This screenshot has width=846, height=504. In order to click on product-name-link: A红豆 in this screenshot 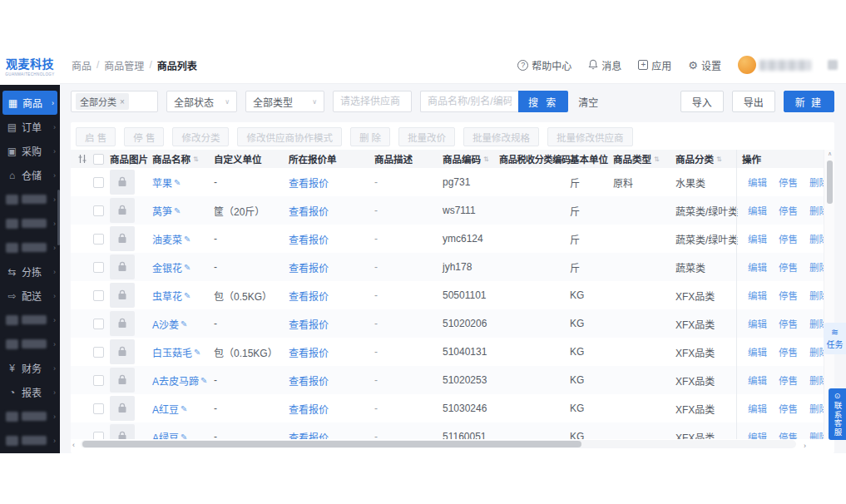, I will do `click(166, 409)`.